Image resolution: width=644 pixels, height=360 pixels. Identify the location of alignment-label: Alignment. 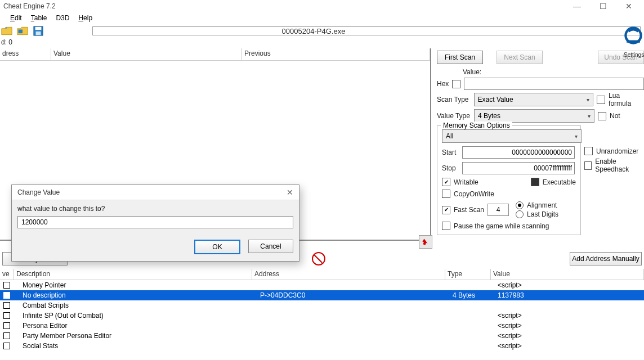
(542, 205).